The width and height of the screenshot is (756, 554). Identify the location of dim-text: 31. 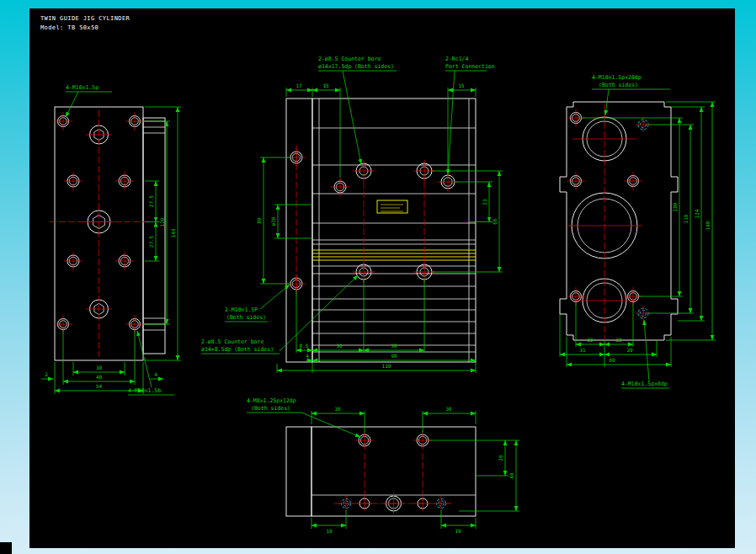
(583, 350).